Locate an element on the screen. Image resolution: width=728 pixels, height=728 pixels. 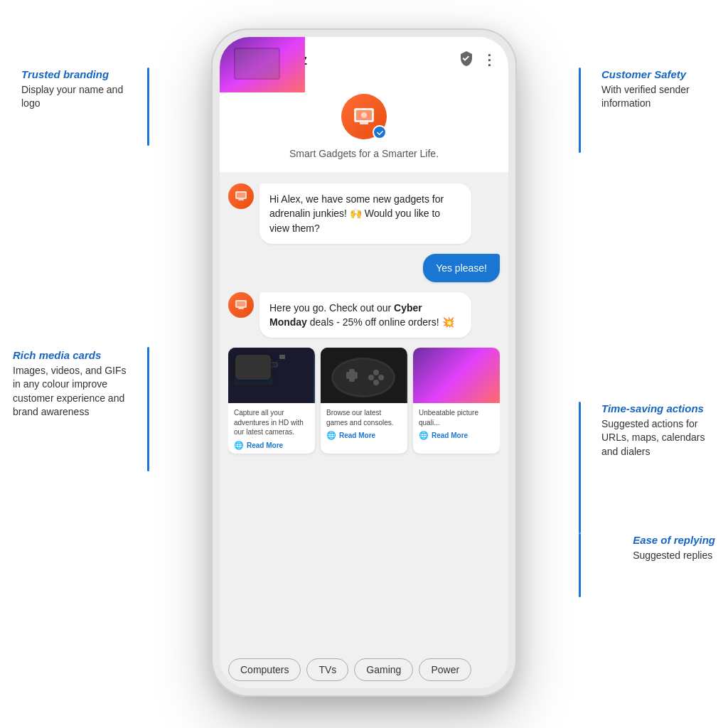
globe-icon-2: 🌐 is located at coordinates (331, 435).